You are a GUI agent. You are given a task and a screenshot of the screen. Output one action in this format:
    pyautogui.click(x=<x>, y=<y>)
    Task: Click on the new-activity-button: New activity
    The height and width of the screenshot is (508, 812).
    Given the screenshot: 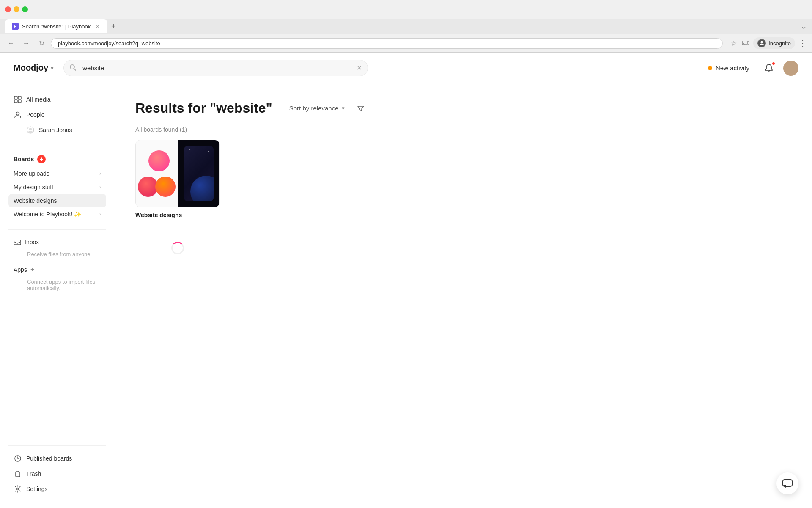 What is the action you would take?
    pyautogui.click(x=729, y=68)
    